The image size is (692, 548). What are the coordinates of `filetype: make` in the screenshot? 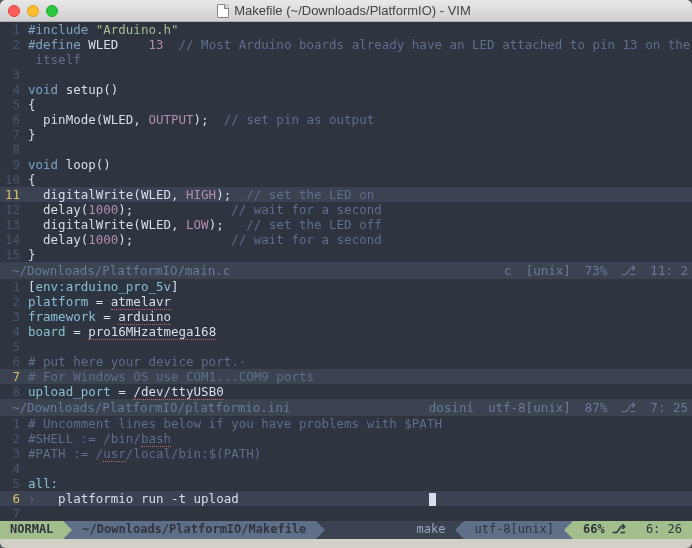 It's located at (432, 530).